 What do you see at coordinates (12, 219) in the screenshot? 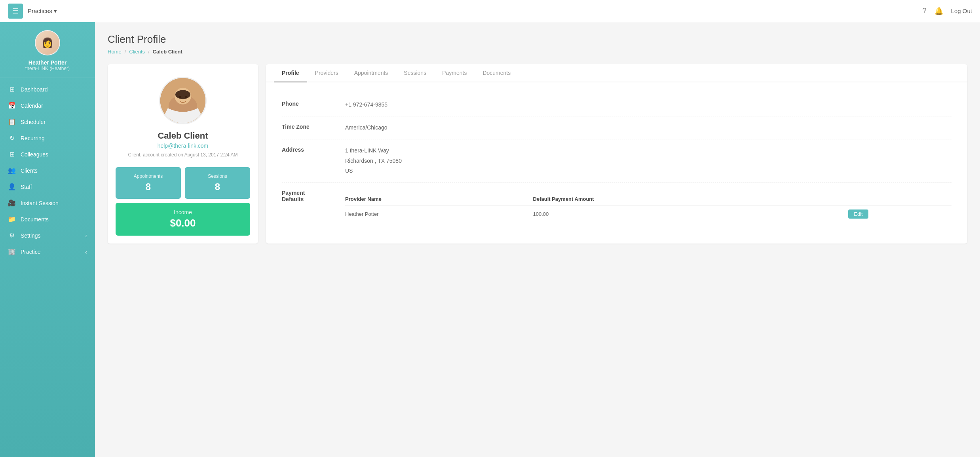
I see `documents-icon: 📁` at bounding box center [12, 219].